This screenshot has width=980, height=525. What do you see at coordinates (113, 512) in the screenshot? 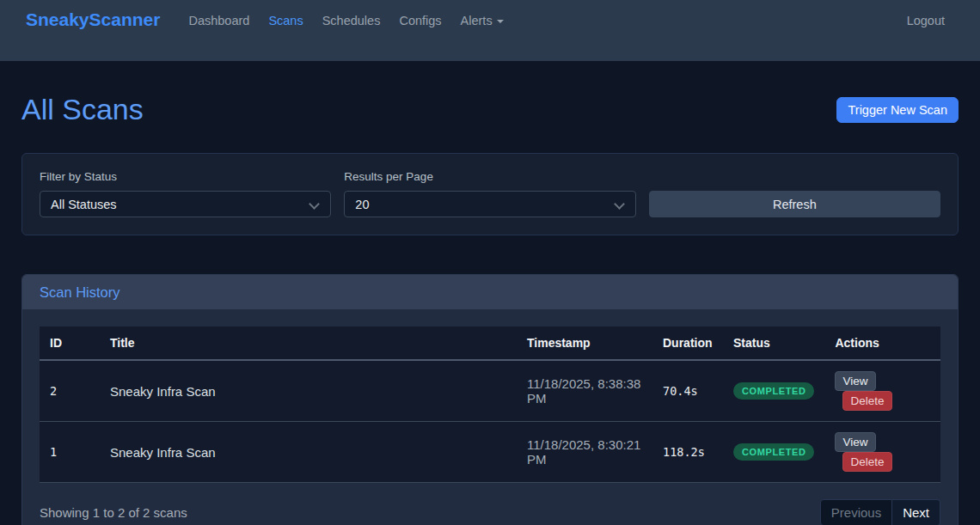
I see `results-summary: Showing 1 to 2 of 2 scans` at bounding box center [113, 512].